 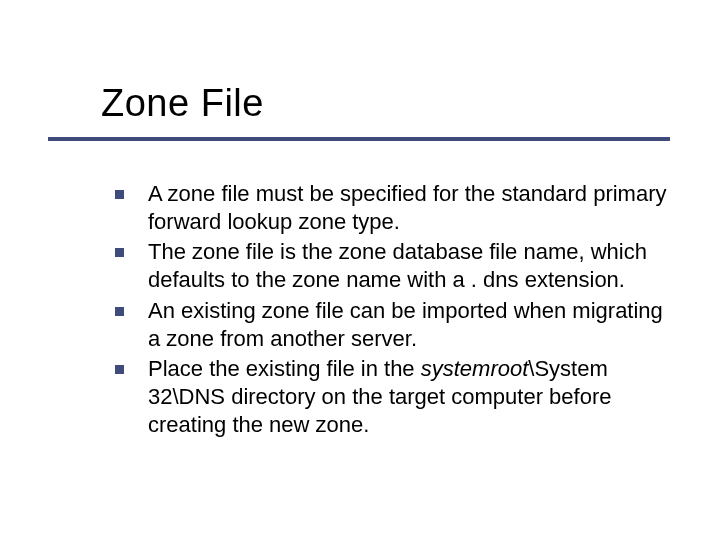 I want to click on bullet-text: Place the existing file in the systemroo…, so click(x=413, y=397).